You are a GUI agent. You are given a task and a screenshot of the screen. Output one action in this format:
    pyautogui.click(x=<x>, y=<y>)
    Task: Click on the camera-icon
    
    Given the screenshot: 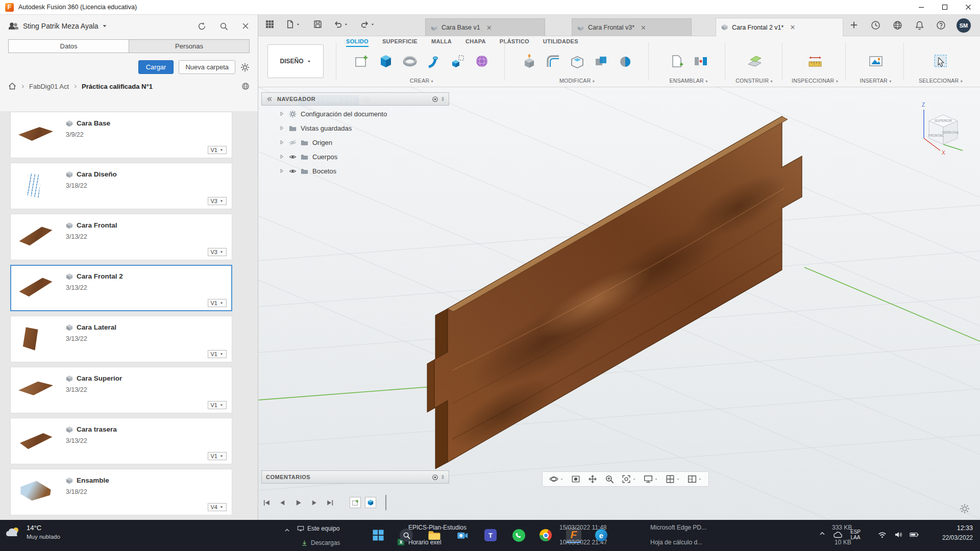 What is the action you would take?
    pyautogui.click(x=462, y=535)
    